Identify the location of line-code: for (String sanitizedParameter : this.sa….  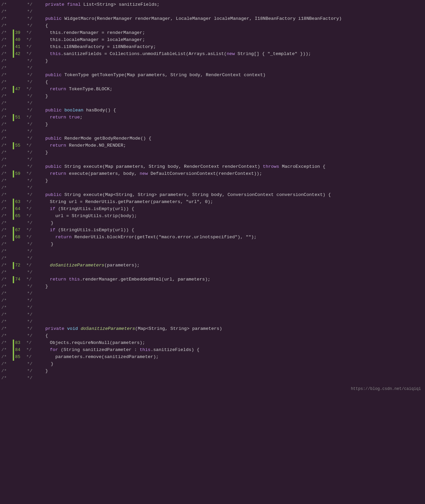
(229, 350).